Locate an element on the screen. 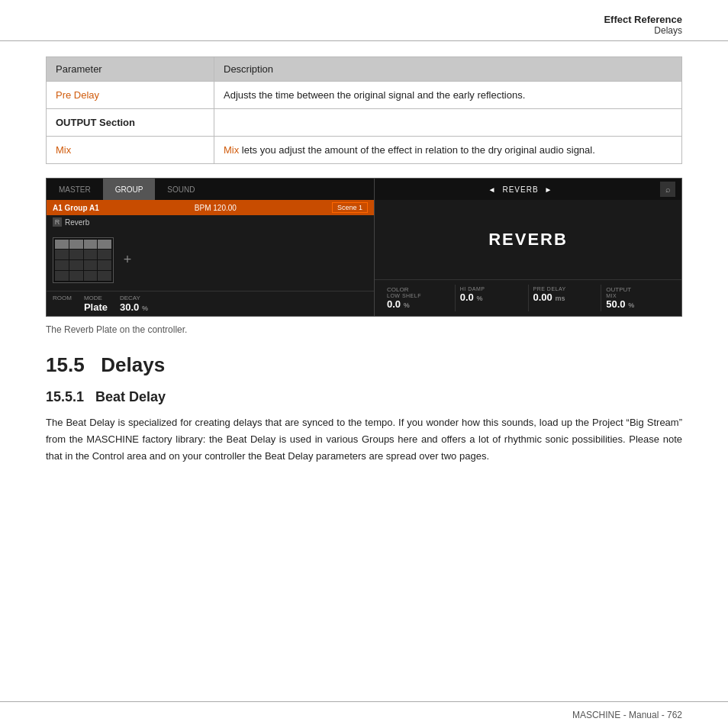 This screenshot has height=728, width=728. tab-sound: SOUND is located at coordinates (181, 189).